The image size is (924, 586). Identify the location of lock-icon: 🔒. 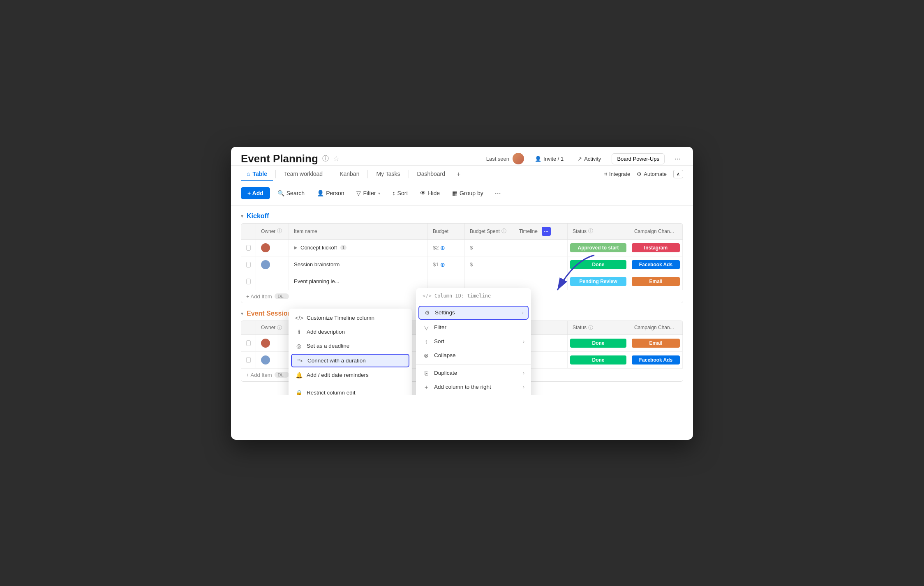
(299, 392).